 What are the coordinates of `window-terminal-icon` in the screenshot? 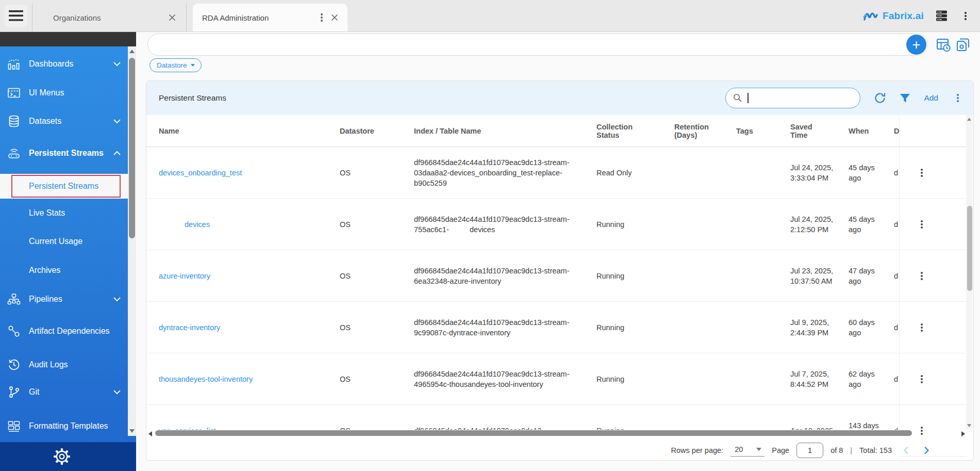 It's located at (14, 93).